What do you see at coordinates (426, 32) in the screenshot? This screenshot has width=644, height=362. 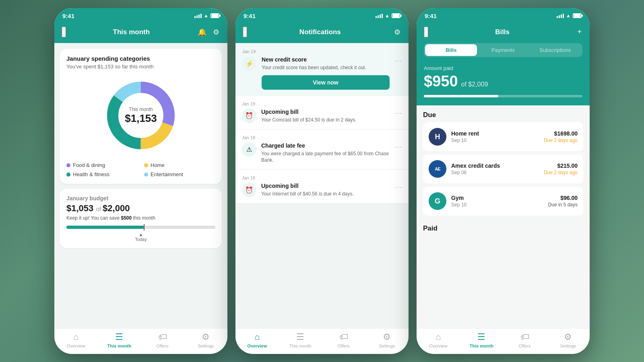 I see `back-button-3: ‹` at bounding box center [426, 32].